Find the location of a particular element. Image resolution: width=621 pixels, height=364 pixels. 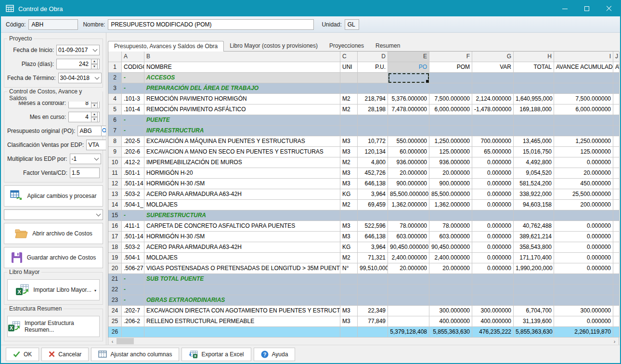

grid-cell: 25,500.000000 is located at coordinates (583, 195).